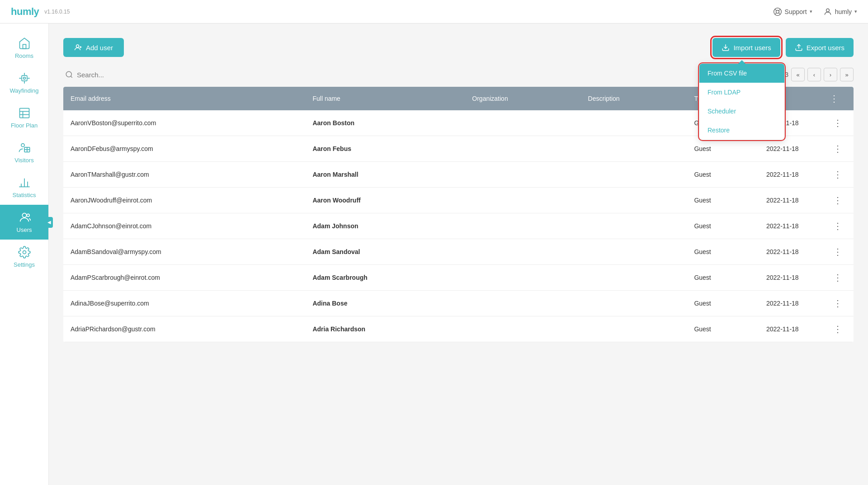 This screenshot has height=485, width=868. Describe the element at coordinates (820, 47) in the screenshot. I see `export-users-button: Export users` at that location.